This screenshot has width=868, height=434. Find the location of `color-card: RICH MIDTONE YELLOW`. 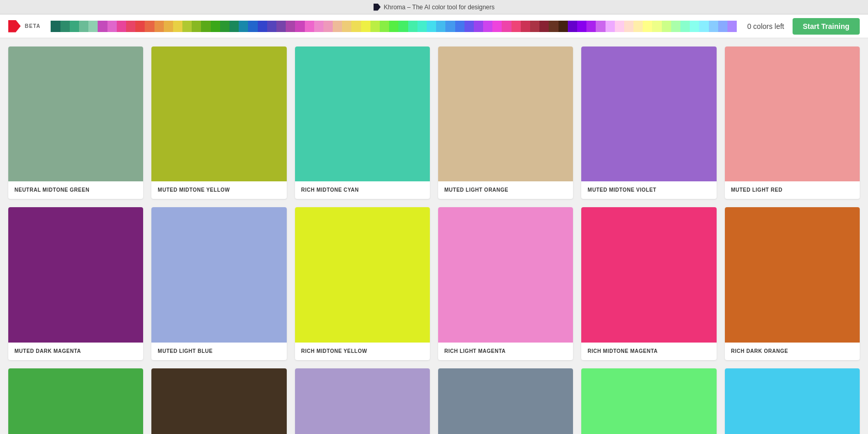

color-card: RICH MIDTONE YELLOW is located at coordinates (363, 283).